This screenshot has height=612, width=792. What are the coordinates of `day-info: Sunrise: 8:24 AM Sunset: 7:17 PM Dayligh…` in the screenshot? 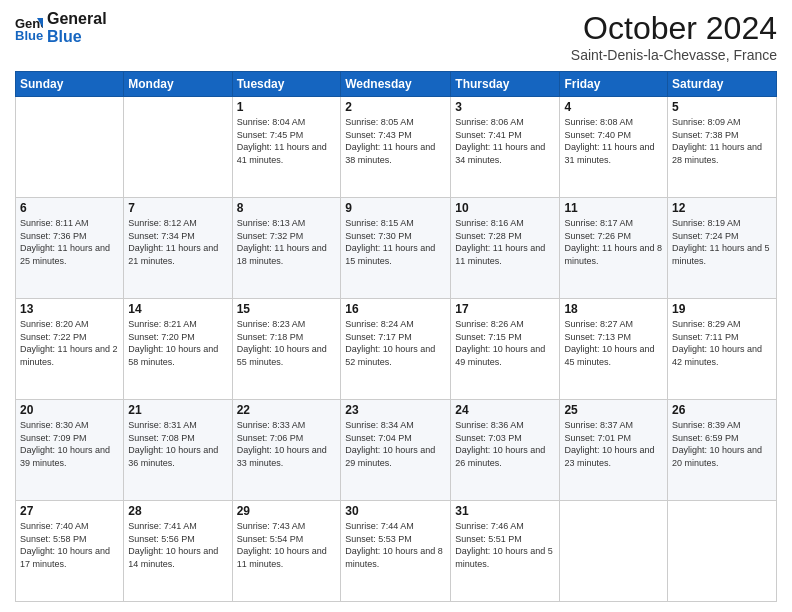 It's located at (396, 343).